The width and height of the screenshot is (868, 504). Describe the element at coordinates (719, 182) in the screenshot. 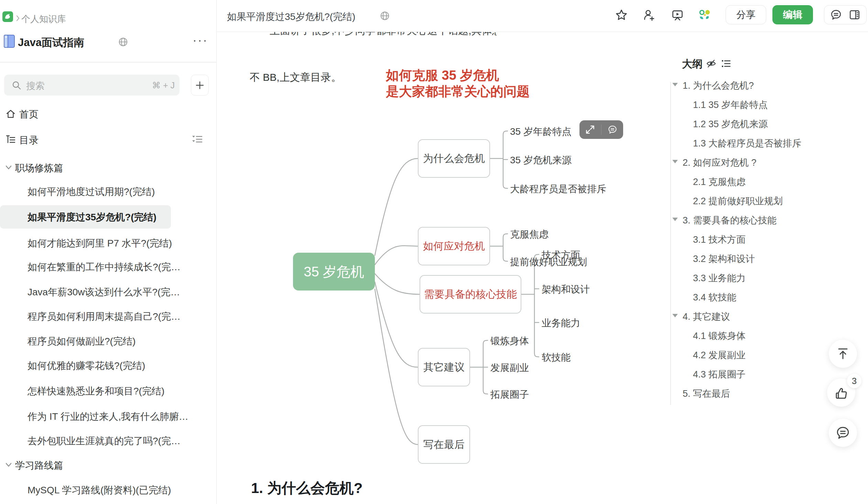

I see `outline-item: 2.1 克服焦虑` at that location.